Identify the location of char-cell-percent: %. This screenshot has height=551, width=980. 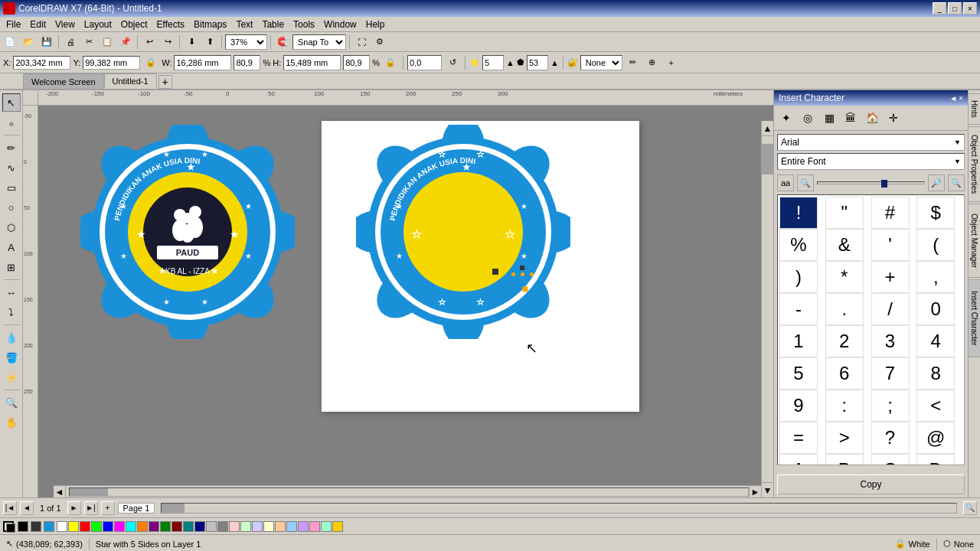
(799, 245).